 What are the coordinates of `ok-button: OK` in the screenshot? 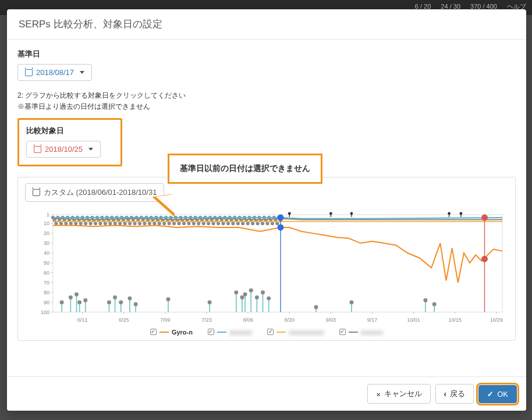 It's located at (498, 394).